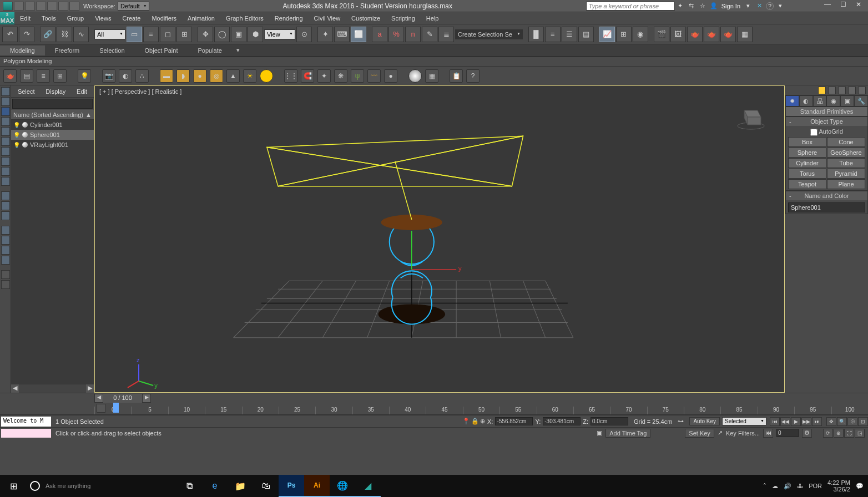  Describe the element at coordinates (280, 34) in the screenshot. I see `ref-coord-dropdown: View` at that location.